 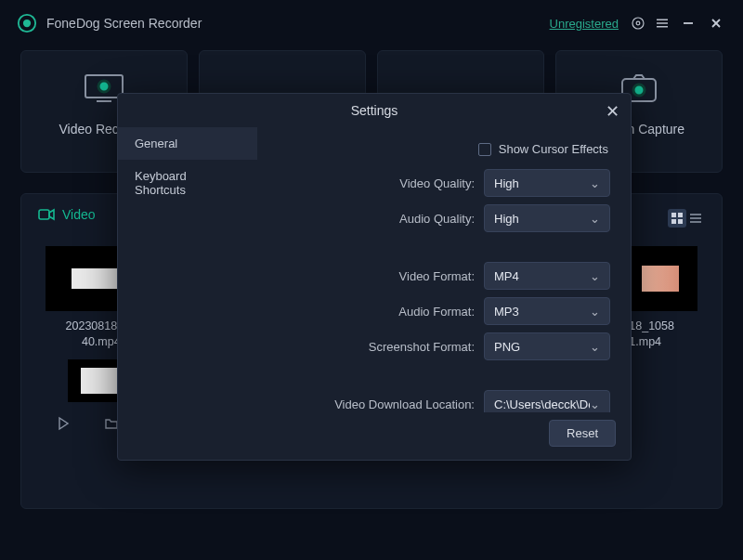 I want to click on reset-button: Reset, so click(x=582, y=433).